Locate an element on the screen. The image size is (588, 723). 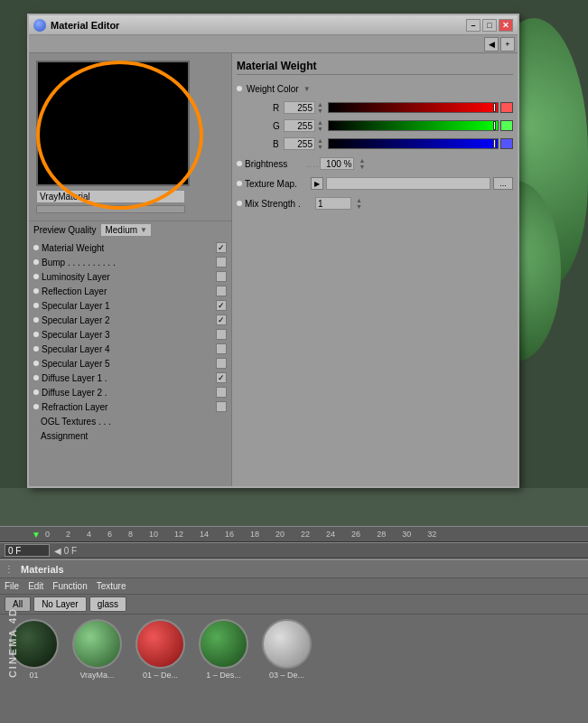
menu-function: Function is located at coordinates (70, 586).